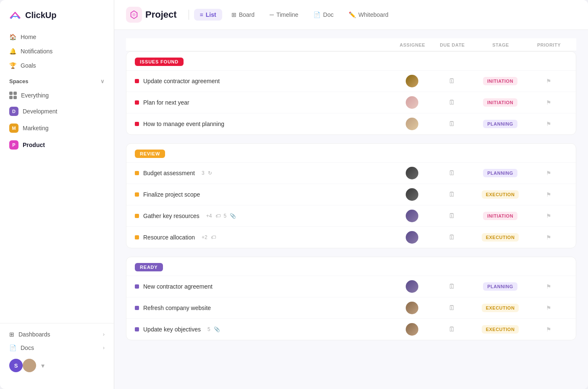 Image resolution: width=588 pixels, height=389 pixels. I want to click on tag-count: +2, so click(205, 237).